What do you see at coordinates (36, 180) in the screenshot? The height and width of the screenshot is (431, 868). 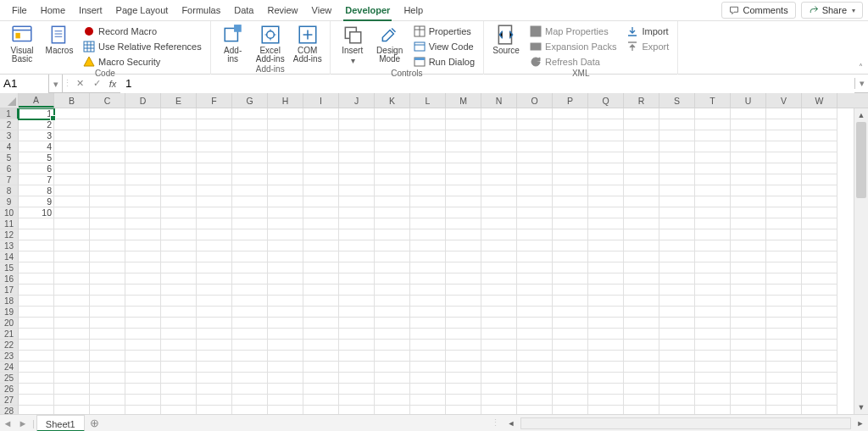 I see `cell: 7` at bounding box center [36, 180].